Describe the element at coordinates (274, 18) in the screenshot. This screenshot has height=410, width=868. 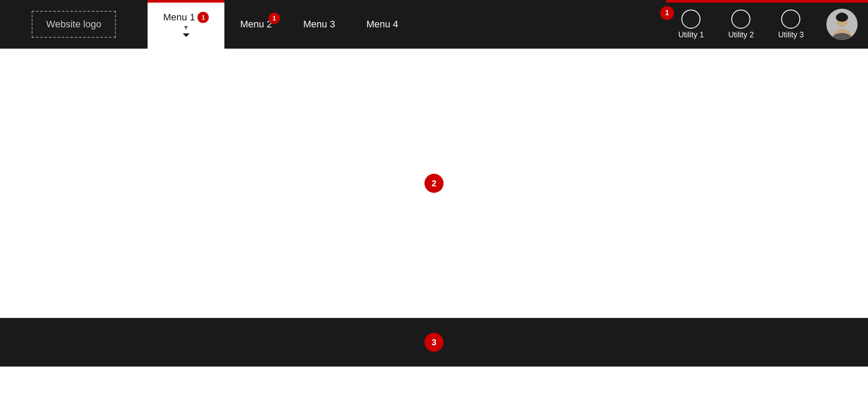
I see `nav-badge-menu2: 1` at that location.